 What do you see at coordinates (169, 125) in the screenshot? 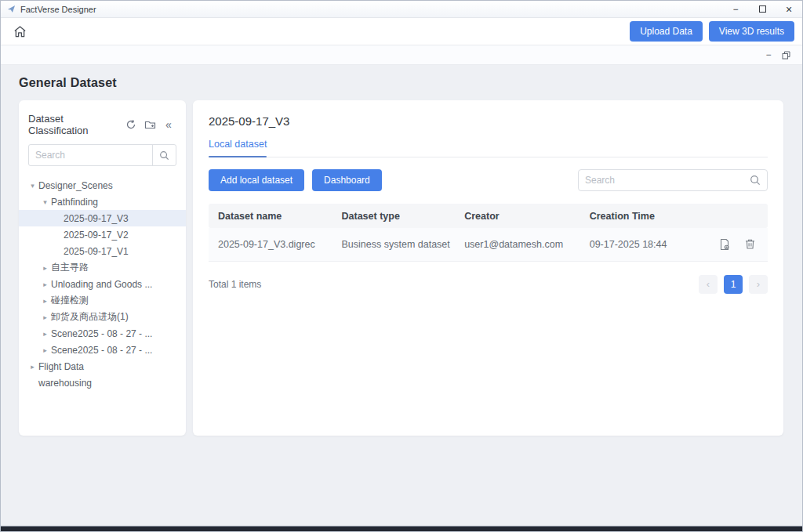
I see `collapse-sidebar-icon: «` at bounding box center [169, 125].